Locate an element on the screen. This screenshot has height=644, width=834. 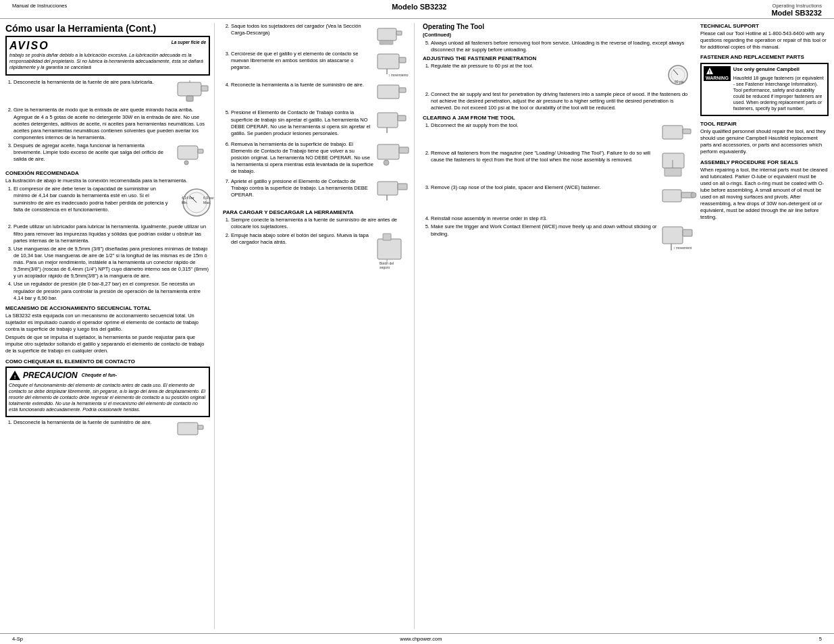
mecanismo-text: La SB3232 está equipada con un mecanismo… is located at coordinates (108, 323).